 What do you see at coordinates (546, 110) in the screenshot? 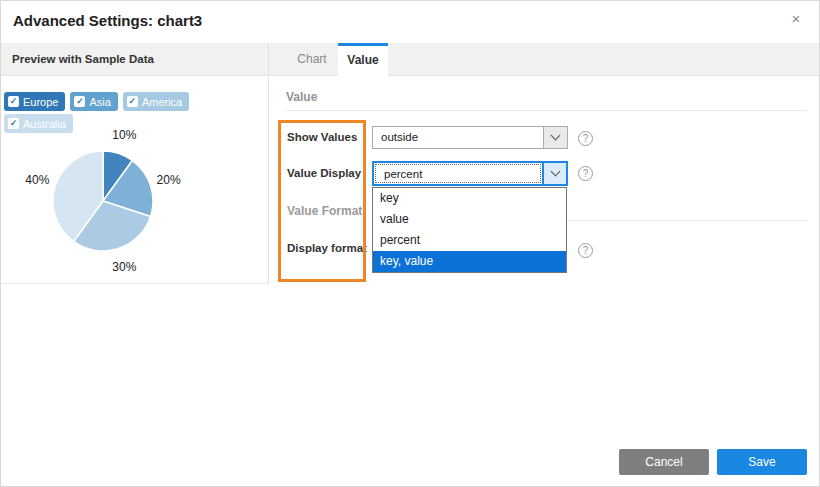
I see `divider` at bounding box center [546, 110].